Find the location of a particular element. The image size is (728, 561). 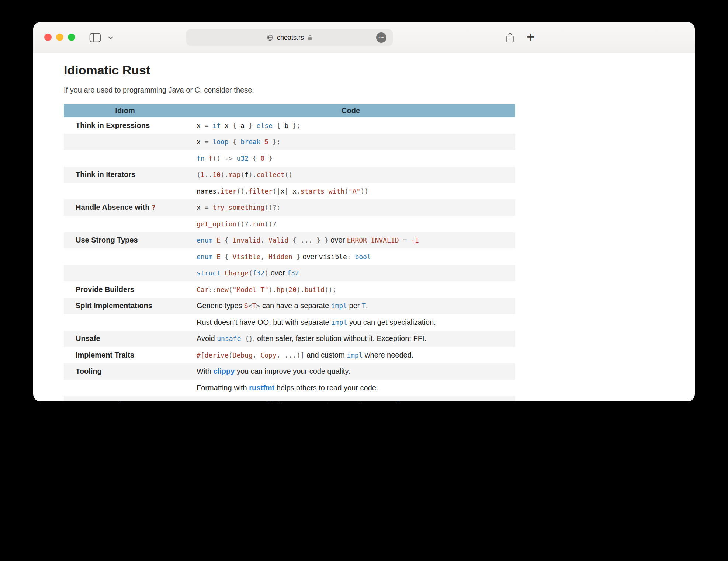

code-token: .. is located at coordinates (209, 175).